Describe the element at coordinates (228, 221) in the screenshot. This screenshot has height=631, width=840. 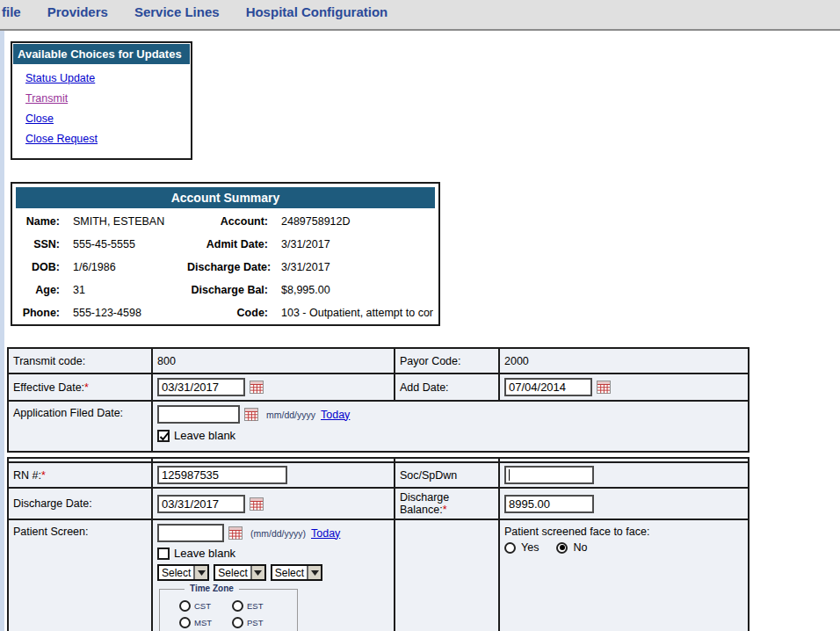
I see `summary-label-account: Account:` at that location.